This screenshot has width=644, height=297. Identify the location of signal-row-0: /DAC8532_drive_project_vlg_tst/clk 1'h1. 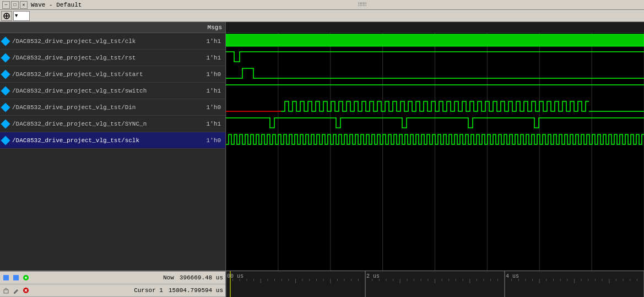
(112, 41).